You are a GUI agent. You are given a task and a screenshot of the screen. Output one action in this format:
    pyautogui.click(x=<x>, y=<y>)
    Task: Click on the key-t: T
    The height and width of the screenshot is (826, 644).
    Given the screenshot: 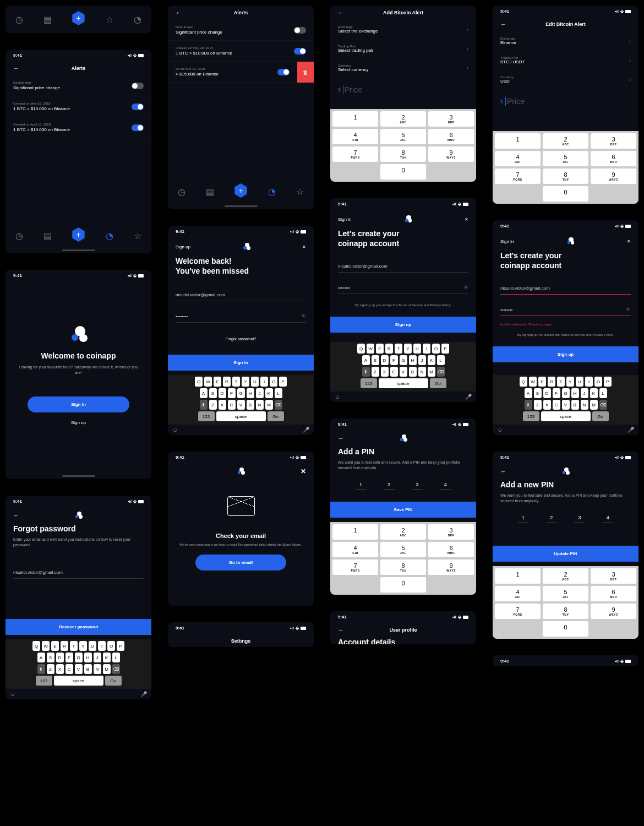 What is the action you would take?
    pyautogui.click(x=74, y=646)
    